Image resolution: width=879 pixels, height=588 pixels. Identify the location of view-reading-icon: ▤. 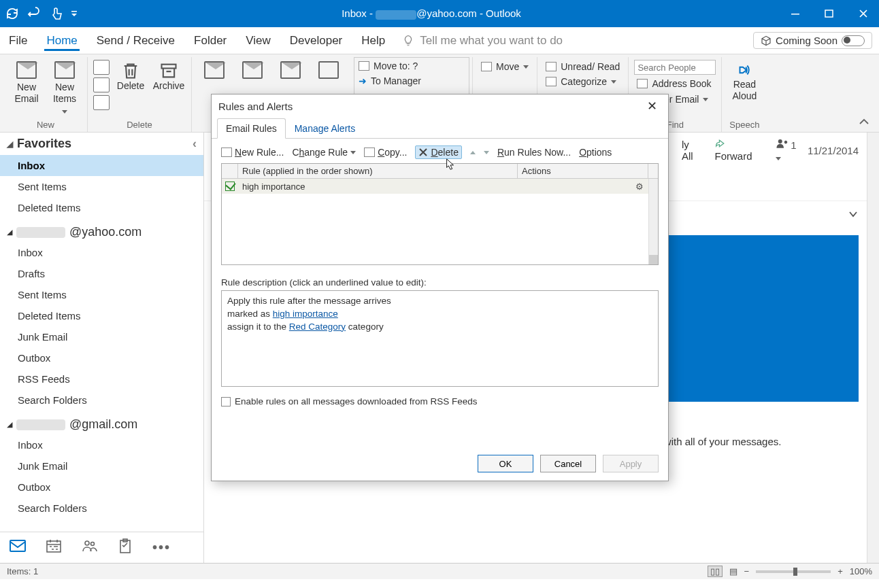
(733, 571).